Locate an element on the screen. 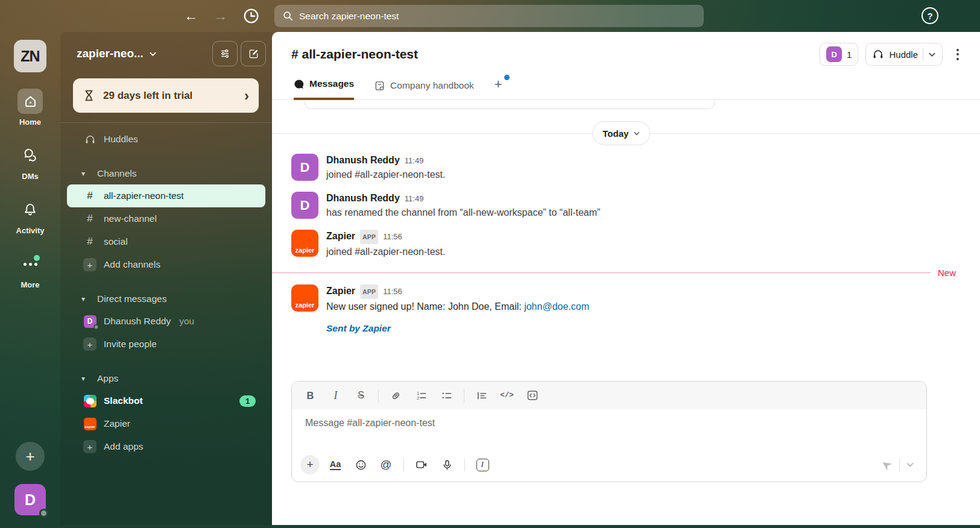  sidebar-app-slackbot: Slackbot 1 is located at coordinates (166, 401).